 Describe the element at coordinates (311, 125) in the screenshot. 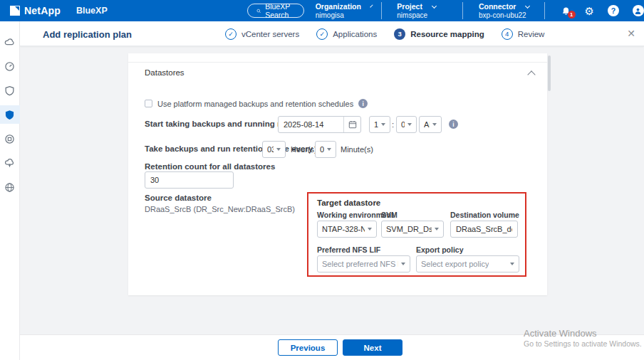

I see `backup-start-date-value: 2025-08-14` at that location.